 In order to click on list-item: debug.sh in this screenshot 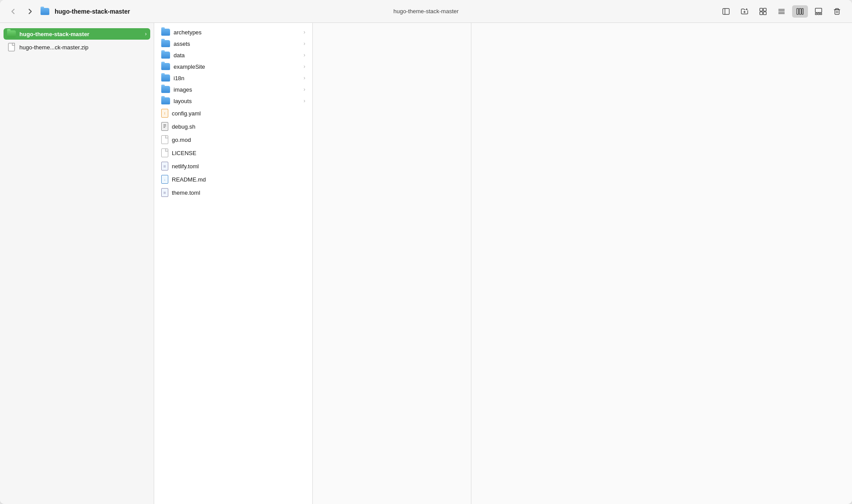, I will do `click(233, 126)`.